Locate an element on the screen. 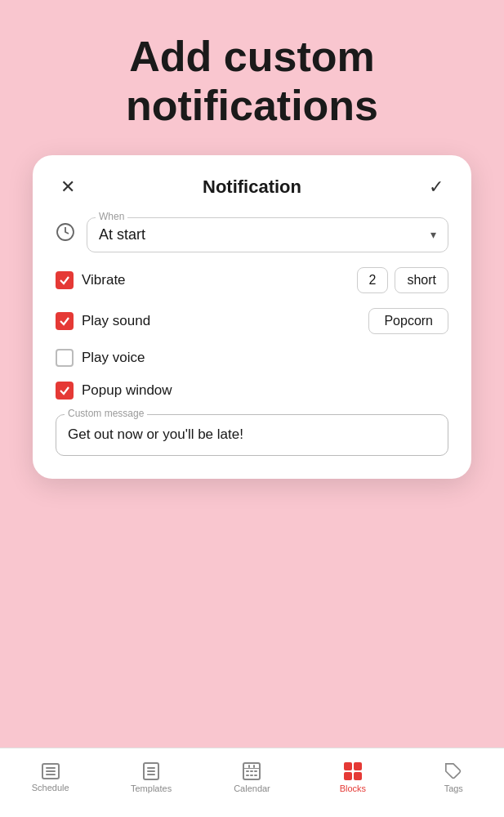 This screenshot has height=817, width=504. clock-icon is located at coordinates (65, 234).